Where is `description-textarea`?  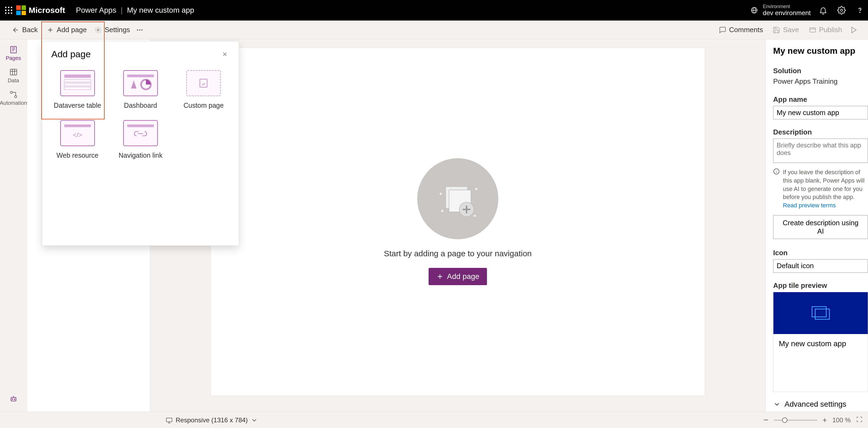
description-textarea is located at coordinates (821, 151).